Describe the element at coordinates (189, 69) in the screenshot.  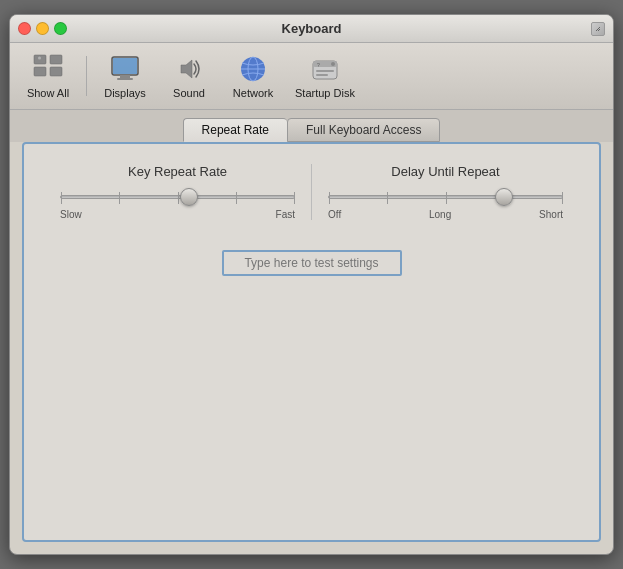
I see `sound-icon` at that location.